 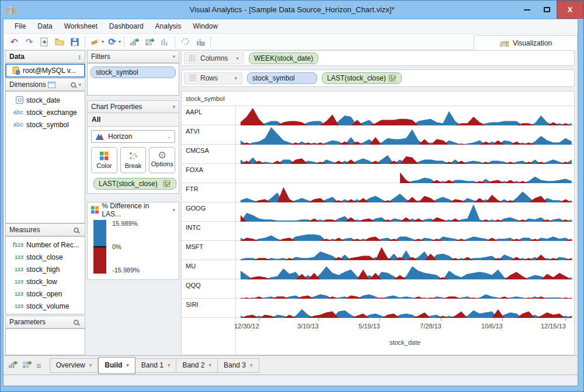 What do you see at coordinates (185, 42) in the screenshot?
I see `lasso-select-button` at bounding box center [185, 42].